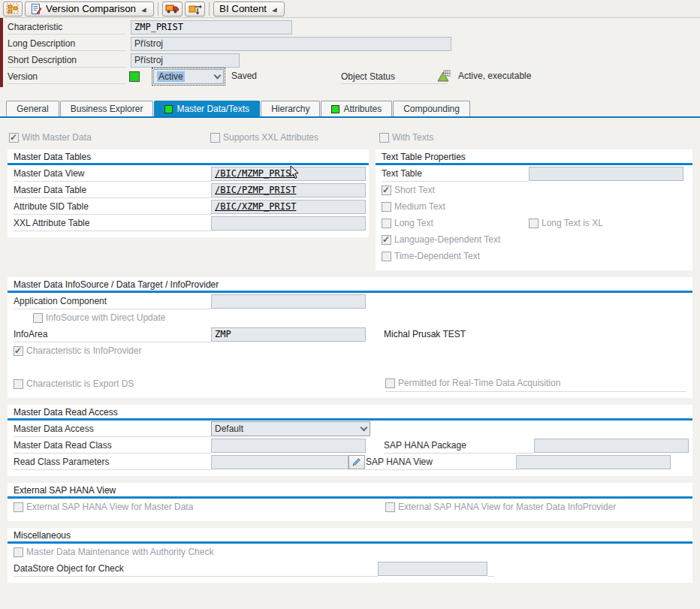  I want to click on master-data-table-row: Master Data Table /BIC/PZMP_PRIST, so click(188, 190).